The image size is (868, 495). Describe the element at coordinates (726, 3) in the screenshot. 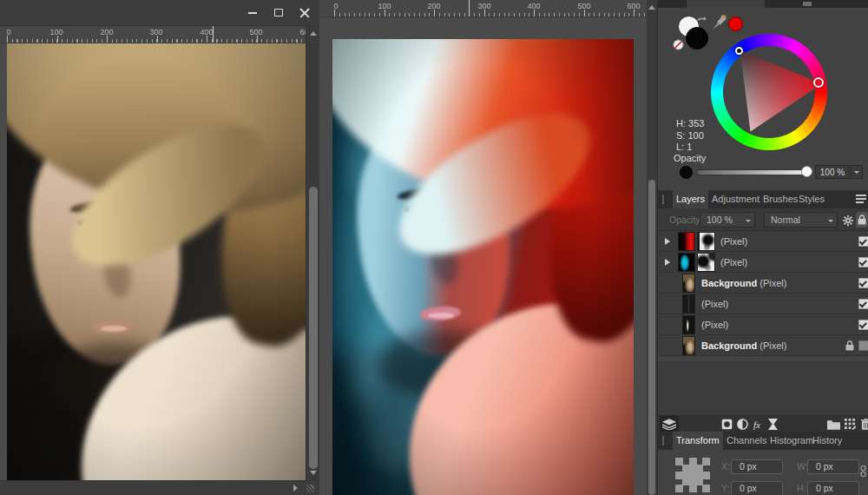

I see `colour-panel-tab-edge` at that location.